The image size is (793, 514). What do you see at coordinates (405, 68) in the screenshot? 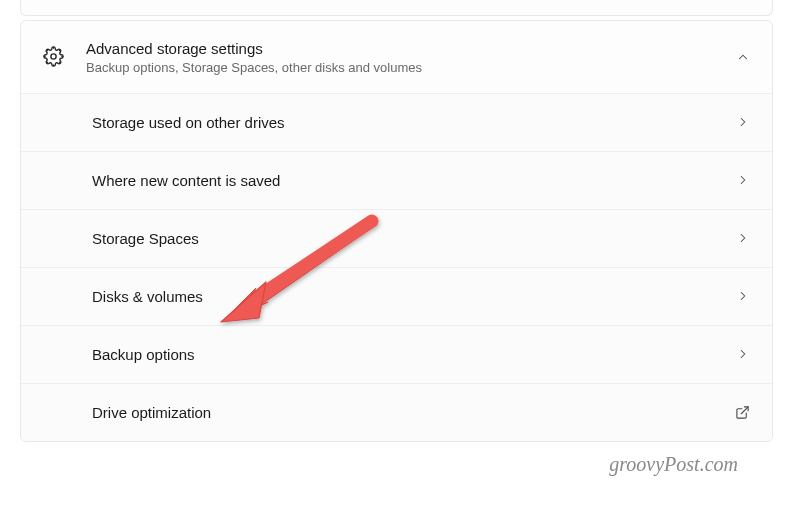
I see `header-subtitle: Backup options, Storage Spaces, other di…` at bounding box center [405, 68].